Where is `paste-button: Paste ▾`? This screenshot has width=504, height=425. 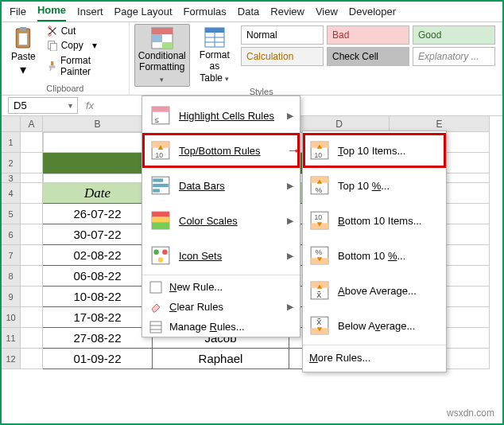
paste-button: Paste ▾ is located at coordinates (24, 51).